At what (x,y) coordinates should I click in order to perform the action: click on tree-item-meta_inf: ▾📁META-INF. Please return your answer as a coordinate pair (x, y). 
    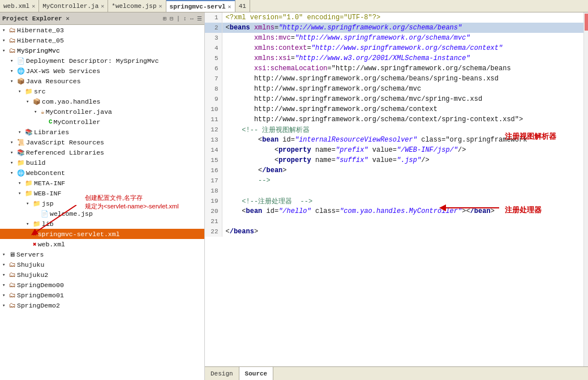
    Looking at the image, I should click on (102, 183).